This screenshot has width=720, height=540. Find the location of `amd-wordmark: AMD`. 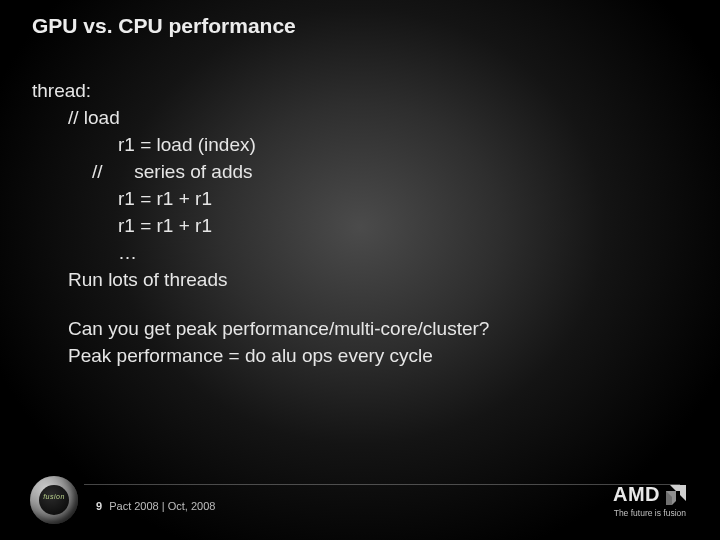

amd-wordmark: AMD is located at coordinates (636, 494).